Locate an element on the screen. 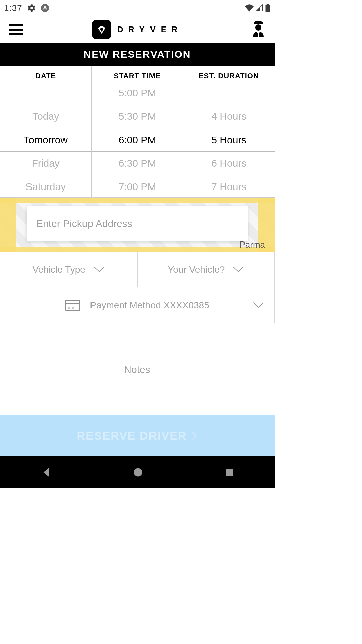 The image size is (362, 644). reserve-label: RESERVE DRIVER is located at coordinates (132, 436).